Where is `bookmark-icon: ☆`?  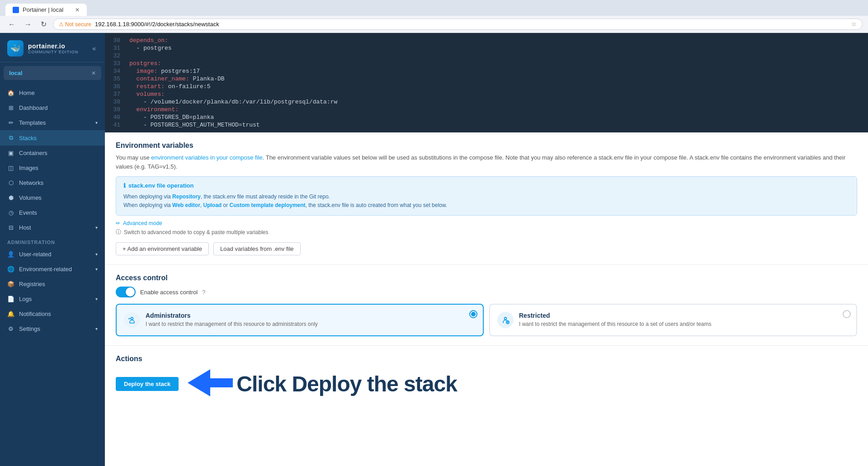
bookmark-icon: ☆ is located at coordinates (854, 24).